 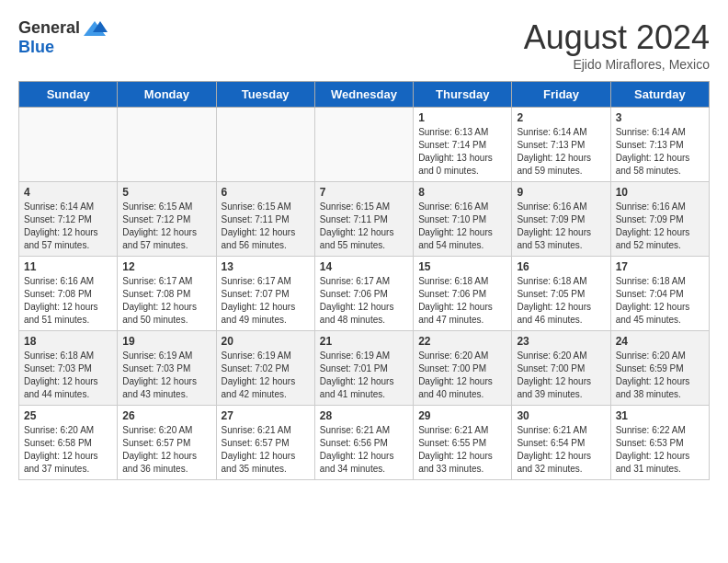 I want to click on weekday-header-saturday: Saturday, so click(x=660, y=95).